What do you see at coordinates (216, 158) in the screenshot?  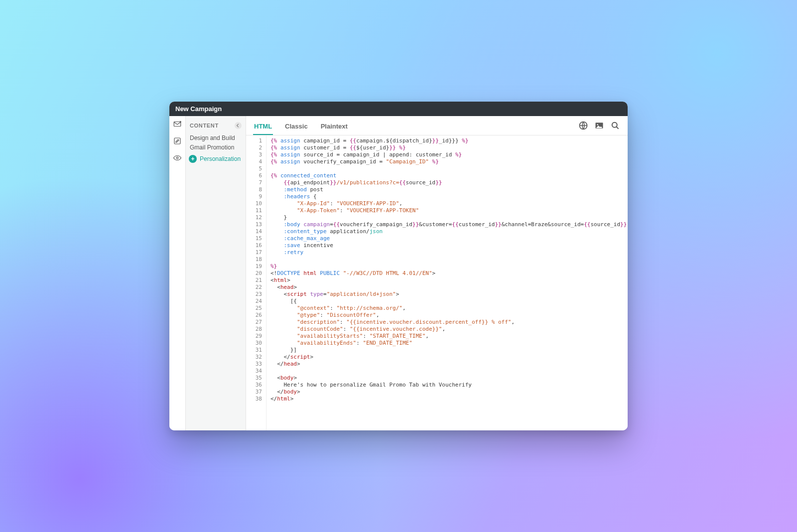 I see `panel-add-personalization: + Personalization` at bounding box center [216, 158].